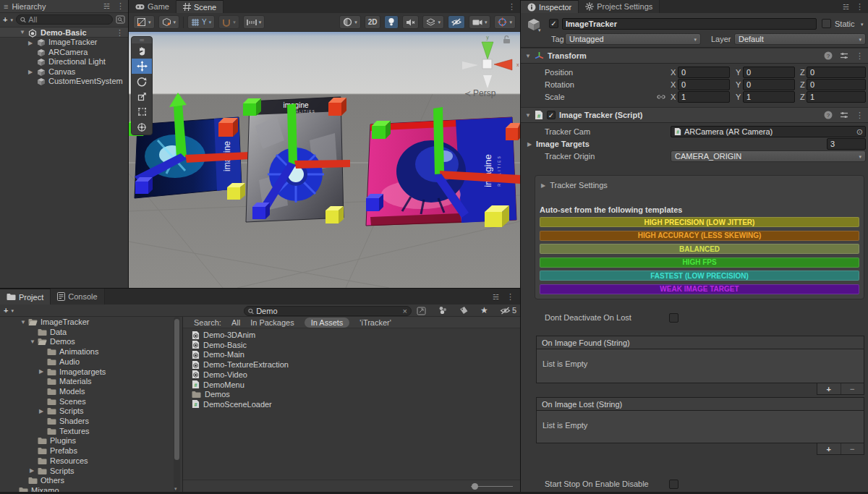 This screenshot has width=868, height=494. What do you see at coordinates (297, 161) in the screenshot?
I see `image-target-flower: imagine REALITIES` at bounding box center [297, 161].